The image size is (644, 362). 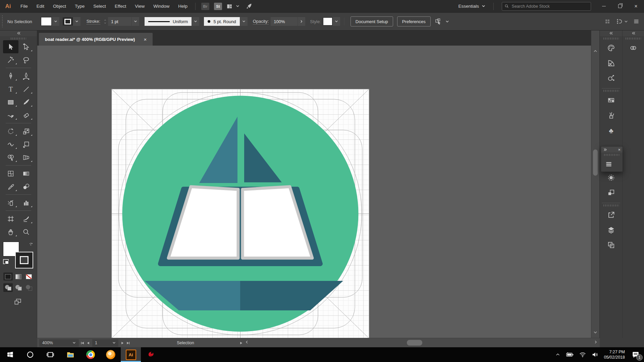 I want to click on scroll-right-icon, so click(x=596, y=342).